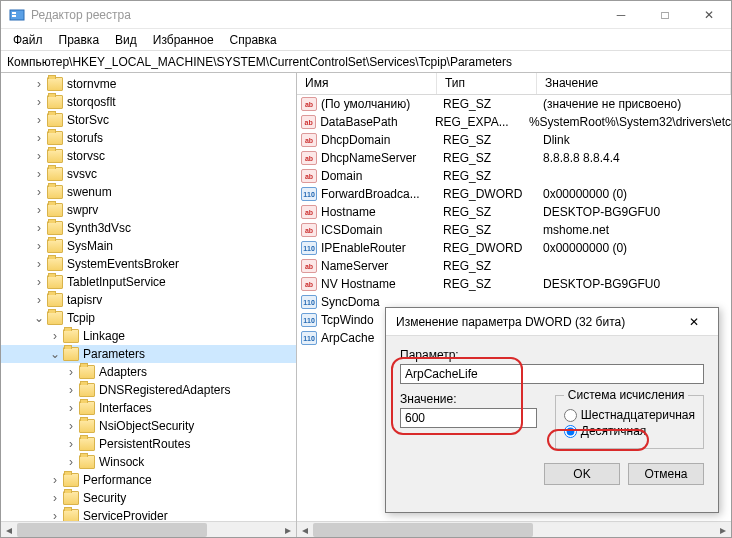  What do you see at coordinates (514, 104) in the screenshot?
I see `value-row: ab(По умолчанию)REG_SZ(значение не присв…` at bounding box center [514, 104].